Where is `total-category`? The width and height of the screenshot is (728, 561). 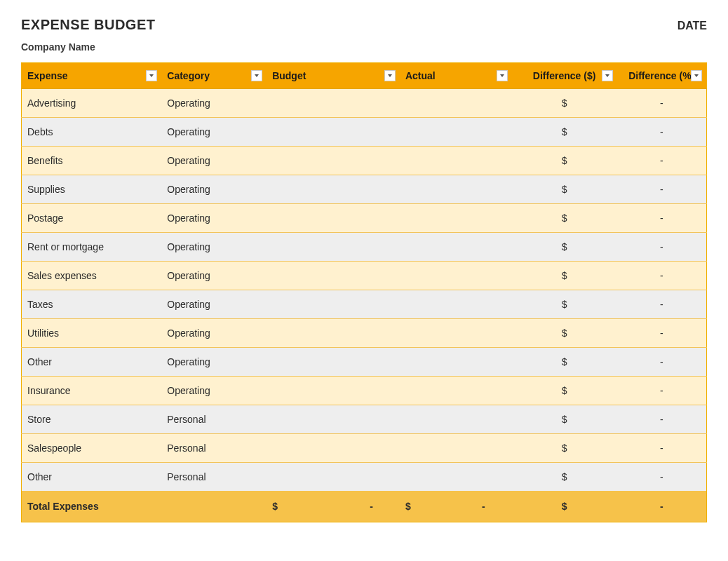 total-category is located at coordinates (214, 506).